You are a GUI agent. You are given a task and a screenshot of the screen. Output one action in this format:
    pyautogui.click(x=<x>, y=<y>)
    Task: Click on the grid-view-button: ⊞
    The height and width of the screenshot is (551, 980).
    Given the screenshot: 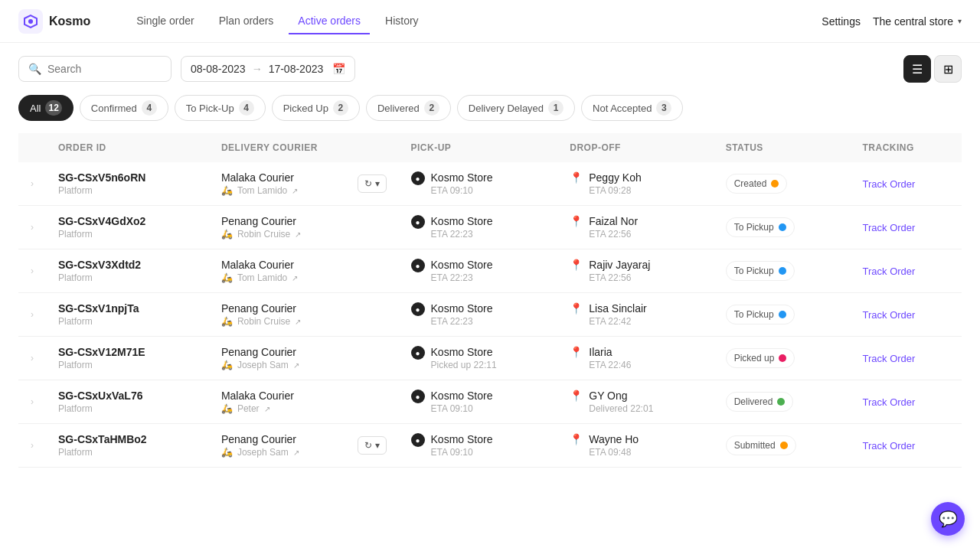 What is the action you would take?
    pyautogui.click(x=948, y=69)
    